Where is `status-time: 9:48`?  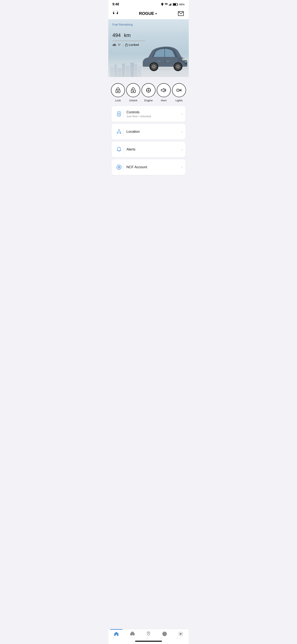
status-time: 9:48 is located at coordinates (116, 4).